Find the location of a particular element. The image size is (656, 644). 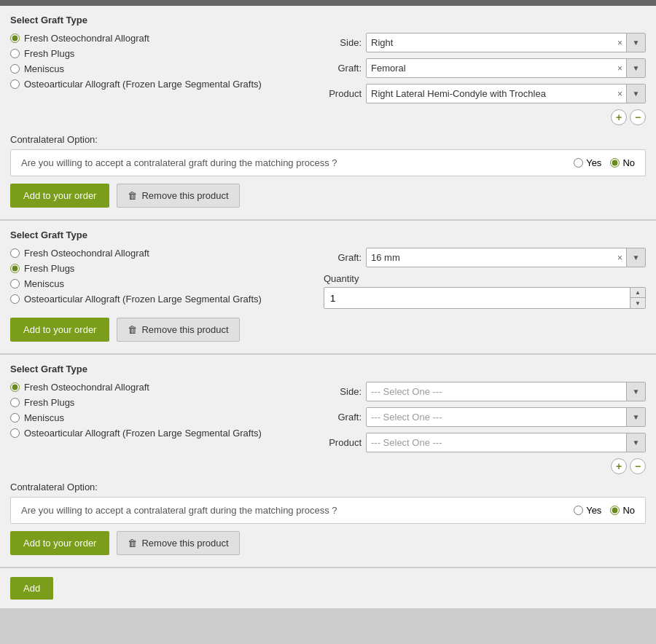

quantity-section: Quantity ▲ ▼ is located at coordinates (485, 291).